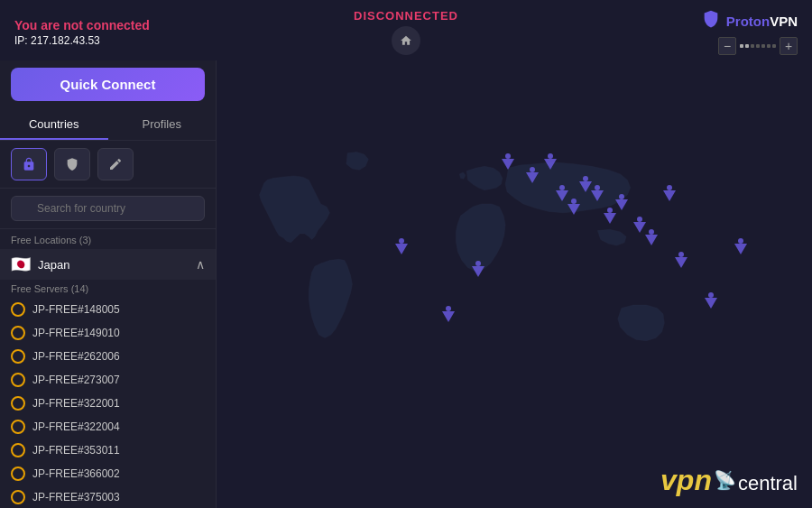 The height and width of the screenshot is (508, 812). What do you see at coordinates (162, 125) in the screenshot?
I see `tab-profiles: Profiles` at bounding box center [162, 125].